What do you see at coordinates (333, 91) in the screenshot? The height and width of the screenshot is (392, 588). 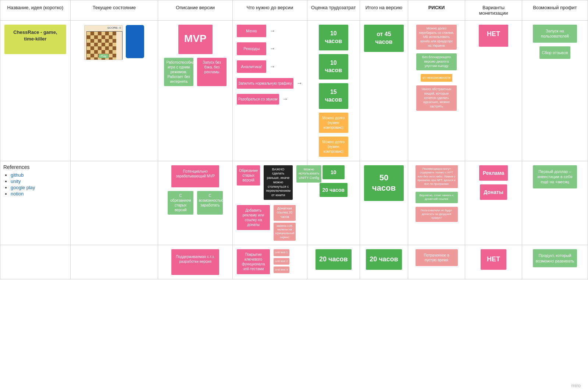 I see `chessrace-effort-cell: 10часов 10часов 15часов Можно долго (нуж…` at bounding box center [333, 91].